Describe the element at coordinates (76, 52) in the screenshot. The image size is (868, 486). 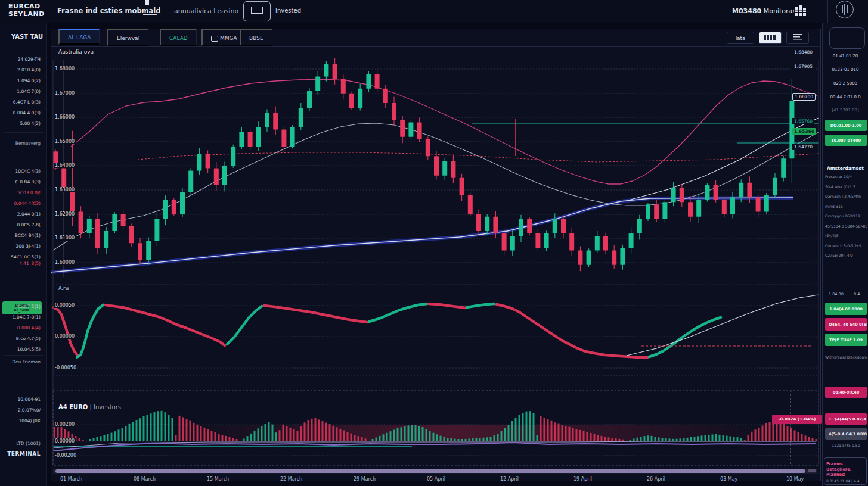
I see `chart-legend: Australia ova` at that location.